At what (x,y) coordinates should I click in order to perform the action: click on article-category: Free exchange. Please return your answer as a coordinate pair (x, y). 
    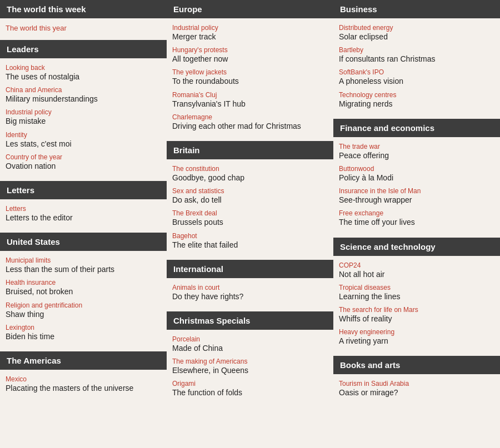
    Looking at the image, I should click on (417, 213).